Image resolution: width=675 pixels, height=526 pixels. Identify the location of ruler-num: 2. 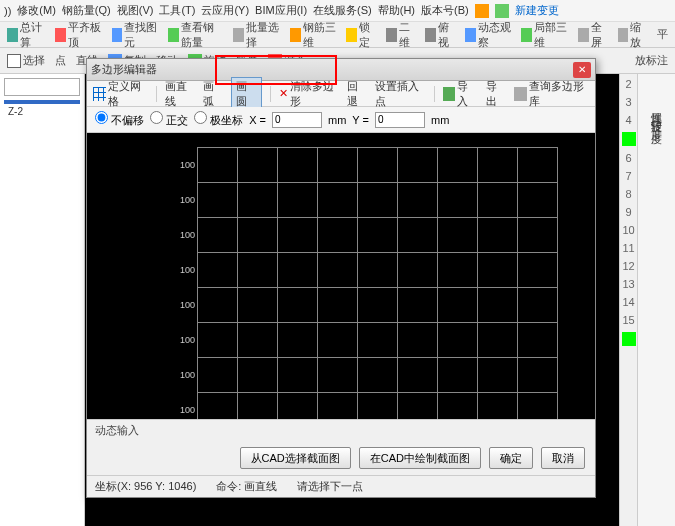
(628, 84).